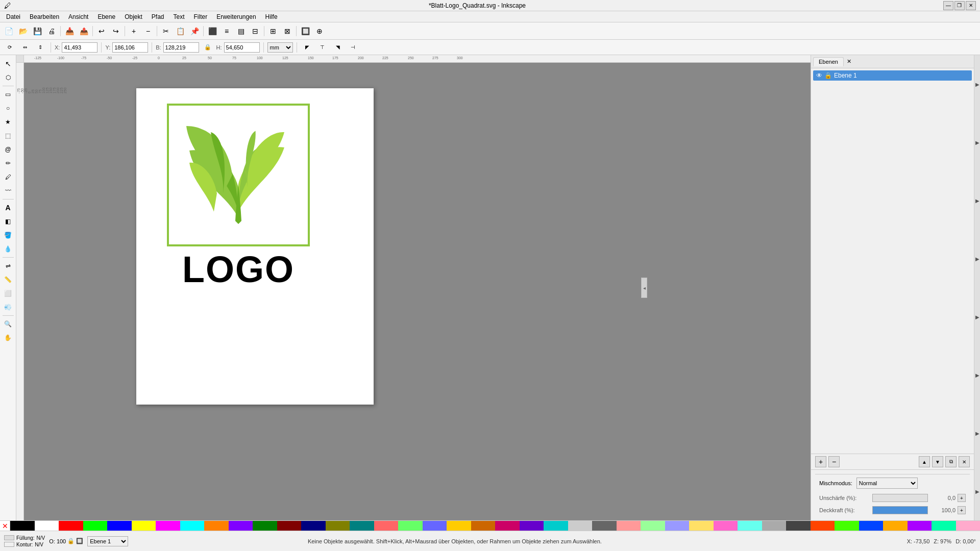 The width and height of the screenshot is (980, 551). Describe the element at coordinates (971, 6) in the screenshot. I see `close-button: ✕` at that location.